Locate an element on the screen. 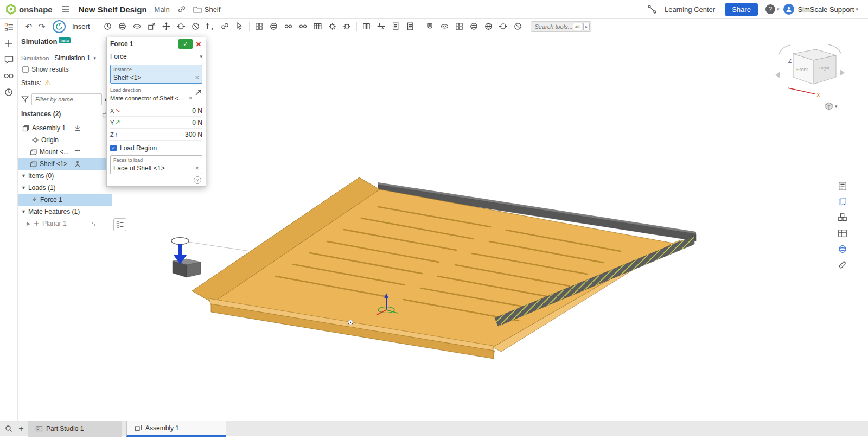 This screenshot has width=868, height=445. user-name: SimScale Support is located at coordinates (826, 10).